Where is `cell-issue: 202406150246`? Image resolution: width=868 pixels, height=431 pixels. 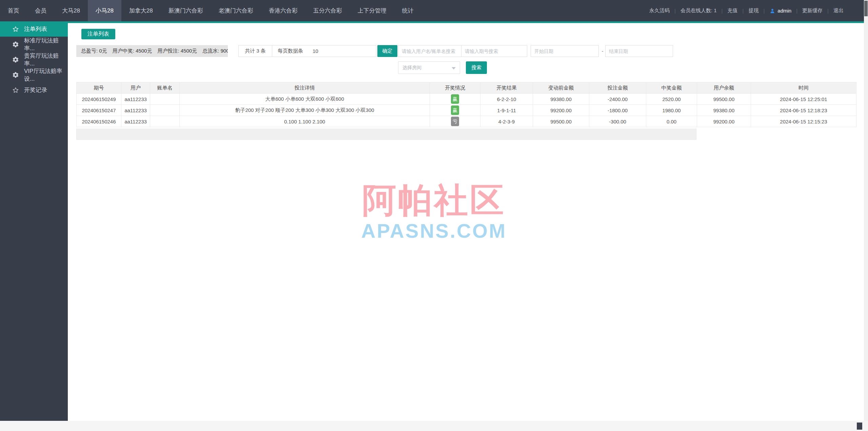 cell-issue: 202406150246 is located at coordinates (99, 121).